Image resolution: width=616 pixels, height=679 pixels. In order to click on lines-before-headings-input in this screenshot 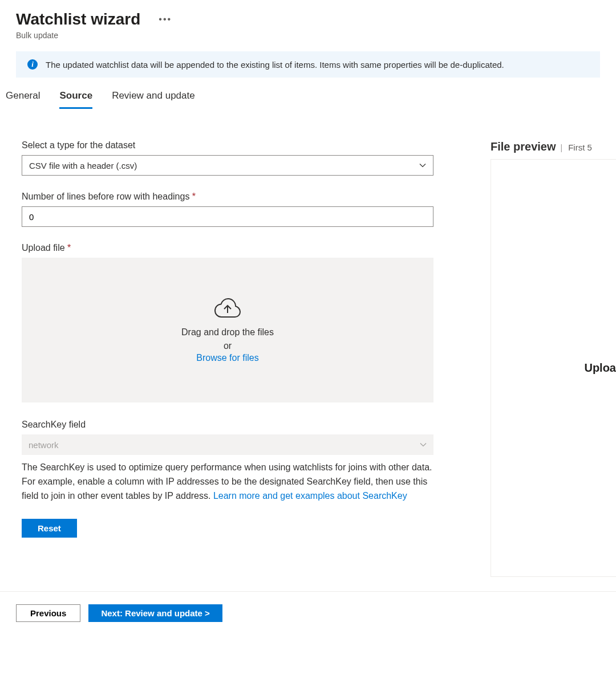, I will do `click(228, 217)`.